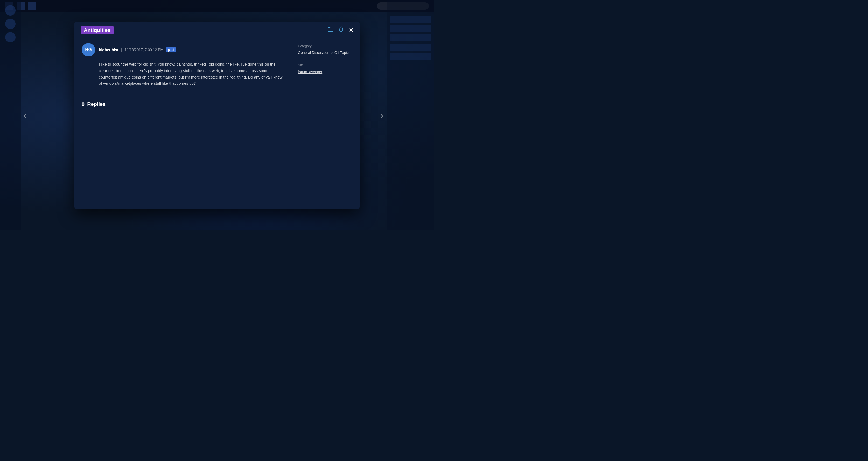 The width and height of the screenshot is (868, 461). What do you see at coordinates (326, 49) in the screenshot?
I see `category-section: Category: General Discussion > Off Topic` at bounding box center [326, 49].